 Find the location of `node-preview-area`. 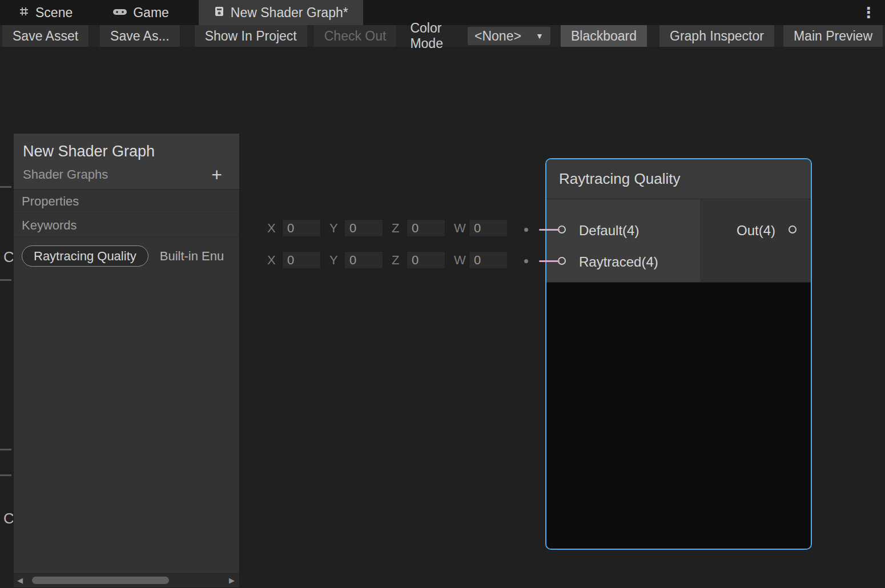

node-preview-area is located at coordinates (678, 416).